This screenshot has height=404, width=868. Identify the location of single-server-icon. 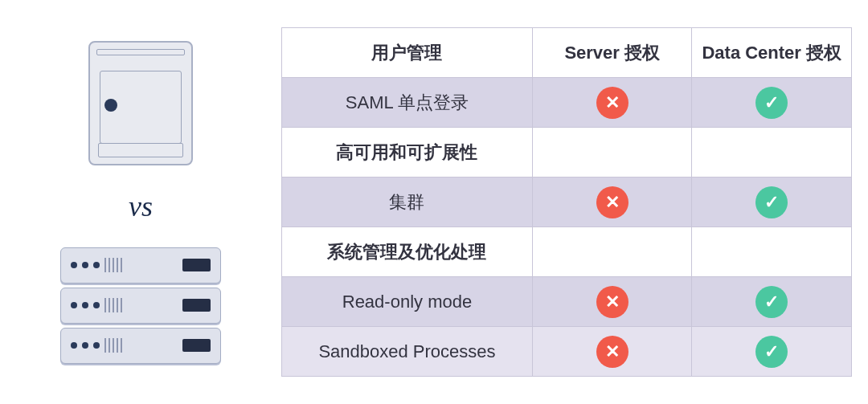
(141, 103).